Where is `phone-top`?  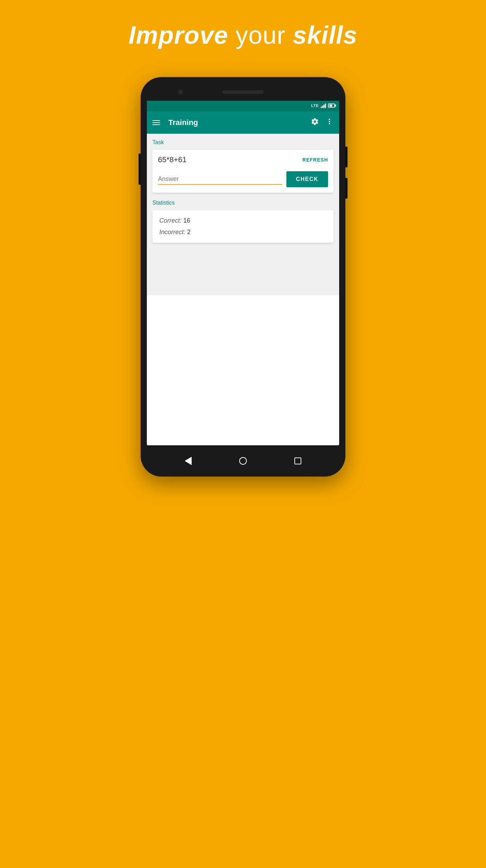 phone-top is located at coordinates (243, 92).